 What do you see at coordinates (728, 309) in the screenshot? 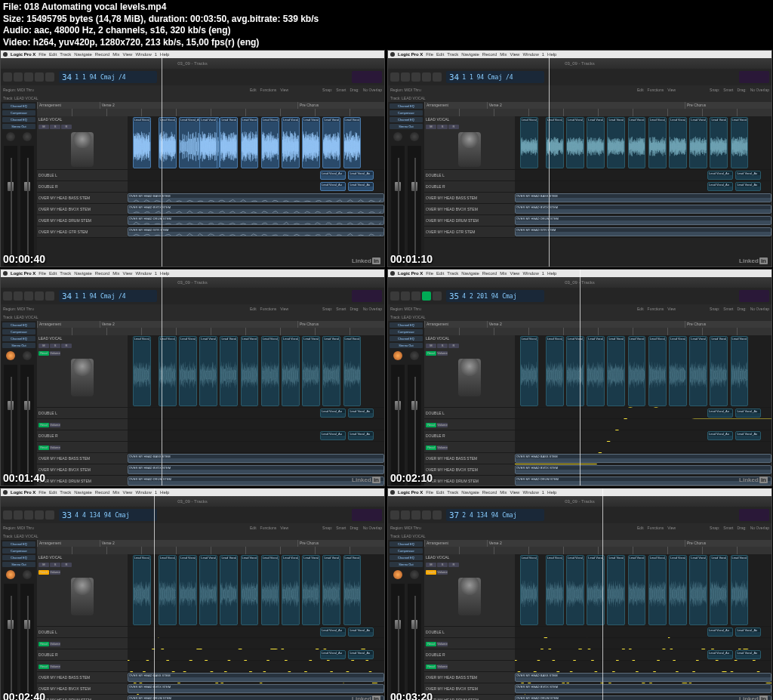
I see `snap-value: Smart` at bounding box center [728, 309].